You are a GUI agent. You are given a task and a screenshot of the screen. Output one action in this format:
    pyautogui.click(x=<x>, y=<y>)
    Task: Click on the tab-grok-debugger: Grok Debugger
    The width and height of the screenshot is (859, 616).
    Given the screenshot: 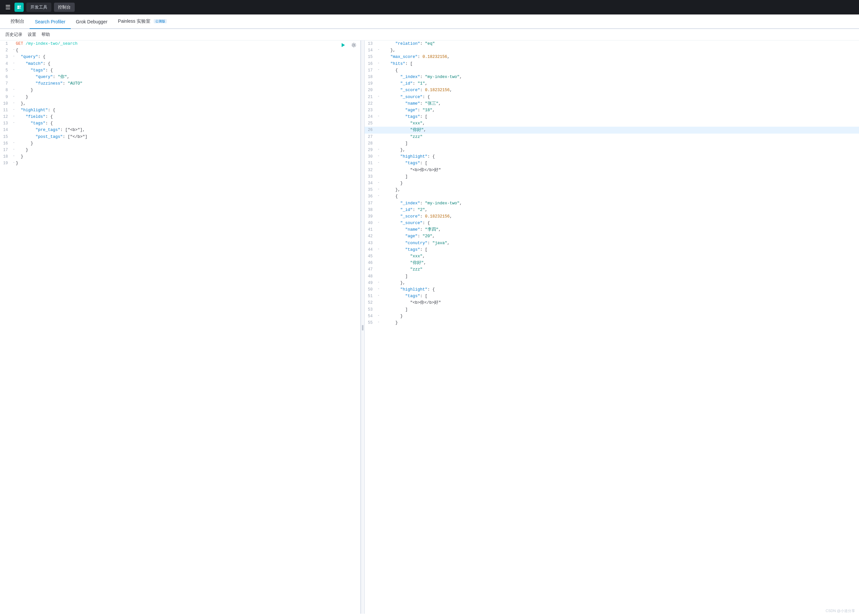 What is the action you would take?
    pyautogui.click(x=92, y=22)
    